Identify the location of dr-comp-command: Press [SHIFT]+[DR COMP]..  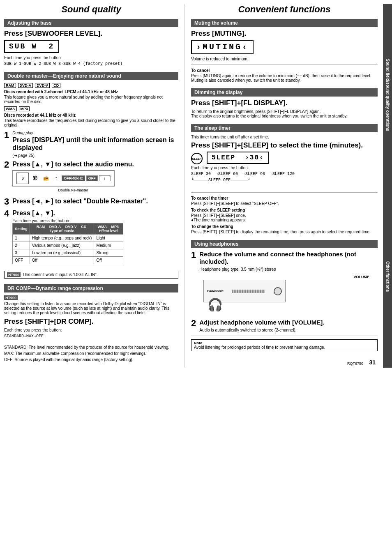
(91, 322).